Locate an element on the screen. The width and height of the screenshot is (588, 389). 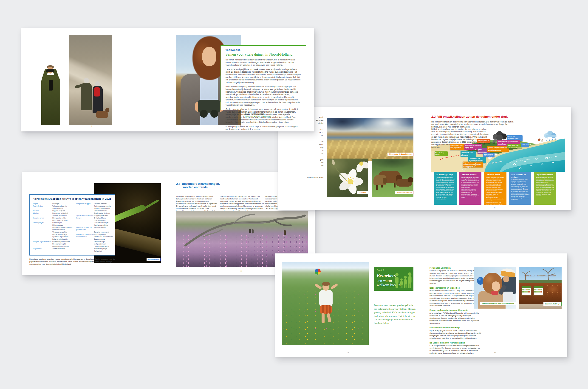
species-name: Kaneelkleurige is located at coordinates (103, 242).